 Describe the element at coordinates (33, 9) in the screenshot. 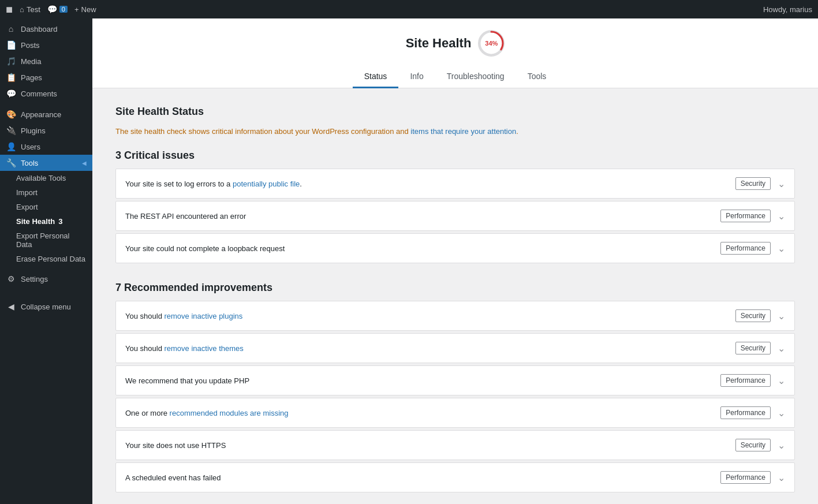

I see `site-name: Test` at that location.